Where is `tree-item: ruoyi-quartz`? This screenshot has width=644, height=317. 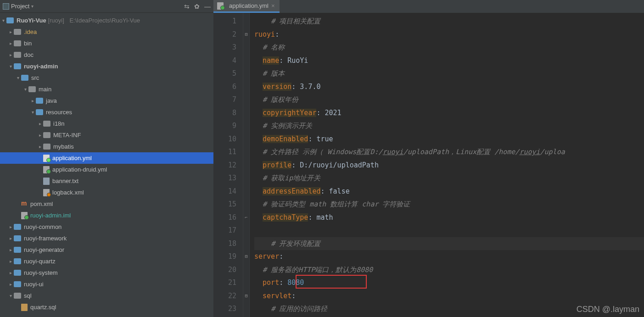
tree-item: ruoyi-quartz is located at coordinates (106, 261).